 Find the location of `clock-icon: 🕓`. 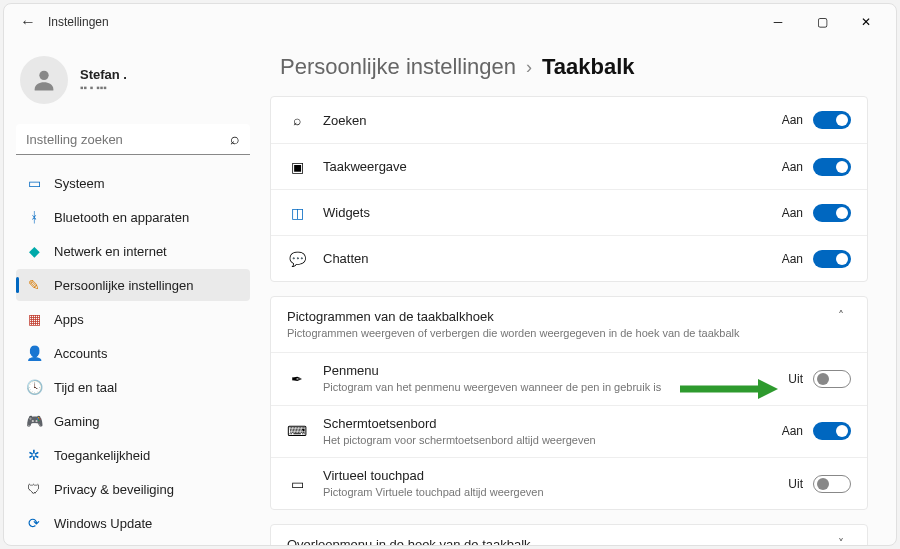

clock-icon: 🕓 is located at coordinates (34, 387).